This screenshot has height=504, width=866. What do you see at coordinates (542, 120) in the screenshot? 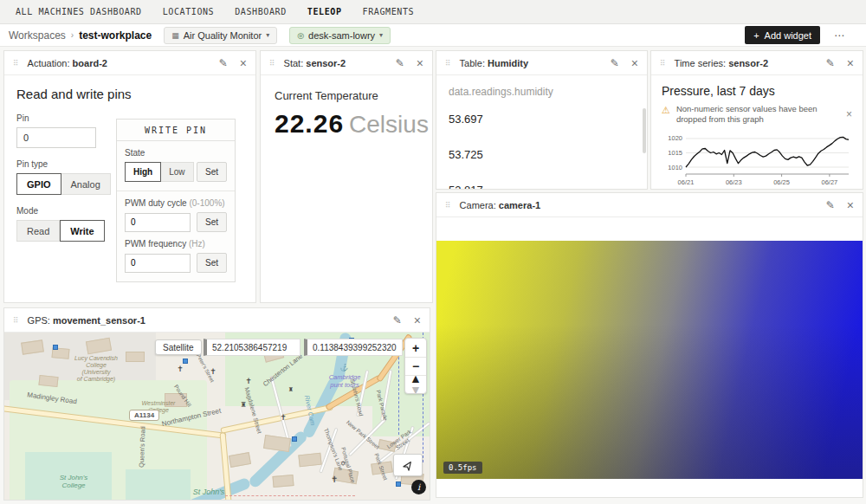
I see `table-widget: ⠿ Table: Humidity ✎ × data.readings.humi…` at bounding box center [542, 120].